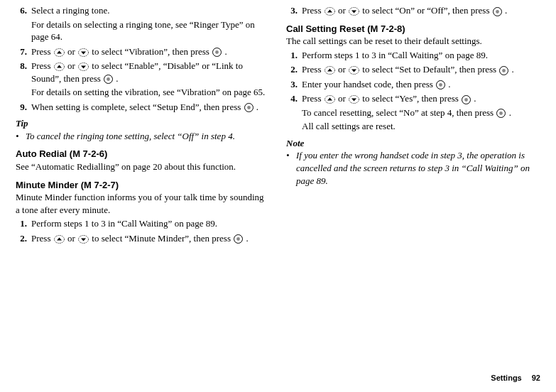 The width and height of the screenshot is (556, 392). Describe the element at coordinates (536, 378) in the screenshot. I see `footer-page: 92` at that location.